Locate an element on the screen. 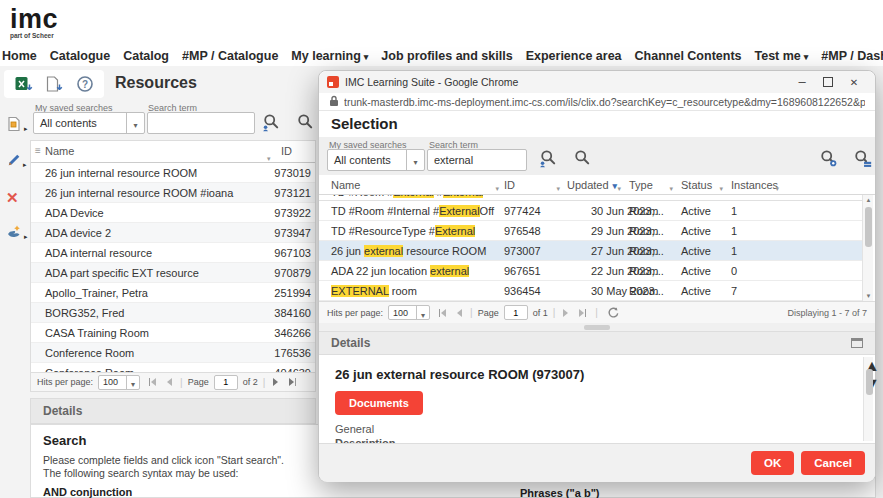 The width and height of the screenshot is (883, 498). nav-item: Channel Contents is located at coordinates (688, 56).